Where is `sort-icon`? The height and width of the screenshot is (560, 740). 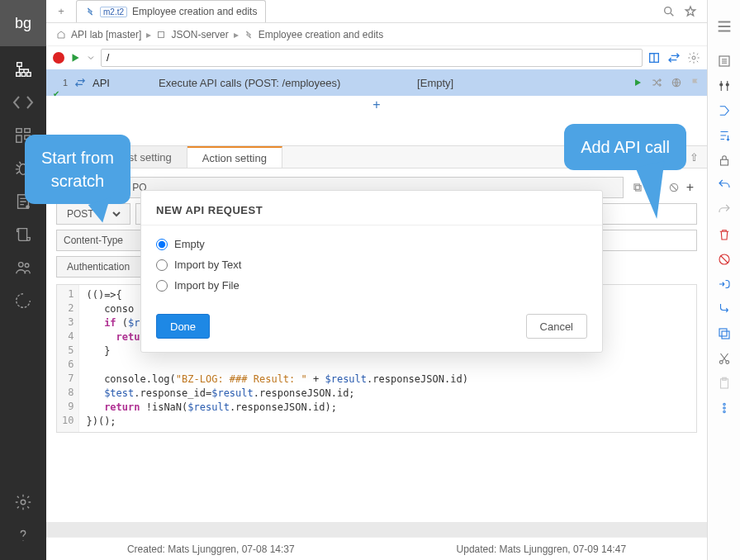
sort-icon is located at coordinates (724, 135).